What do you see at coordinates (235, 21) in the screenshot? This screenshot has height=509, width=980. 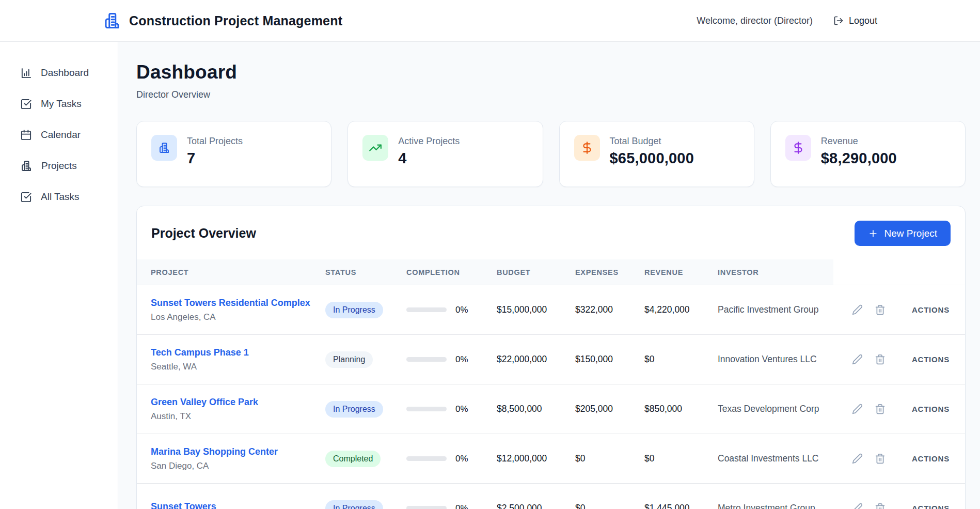 I see `app-title: Construction Project Management` at bounding box center [235, 21].